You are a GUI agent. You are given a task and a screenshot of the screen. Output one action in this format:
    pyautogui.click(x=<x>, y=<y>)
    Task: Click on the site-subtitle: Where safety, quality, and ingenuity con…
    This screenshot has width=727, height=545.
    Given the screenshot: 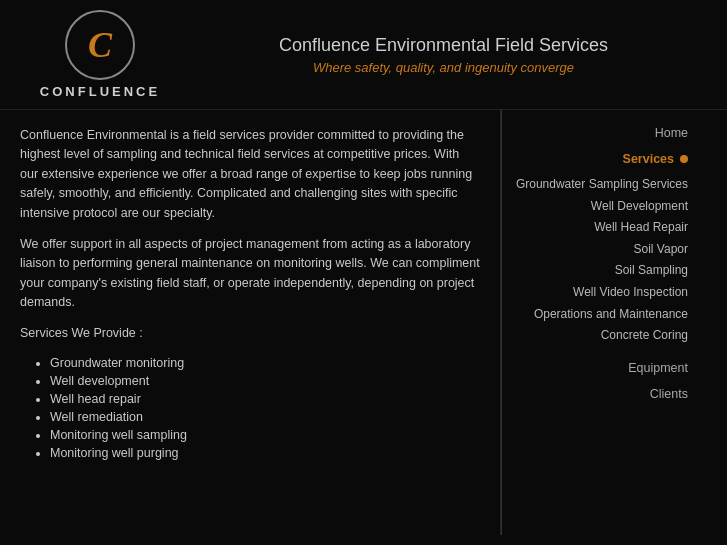 What is the action you would take?
    pyautogui.click(x=444, y=68)
    